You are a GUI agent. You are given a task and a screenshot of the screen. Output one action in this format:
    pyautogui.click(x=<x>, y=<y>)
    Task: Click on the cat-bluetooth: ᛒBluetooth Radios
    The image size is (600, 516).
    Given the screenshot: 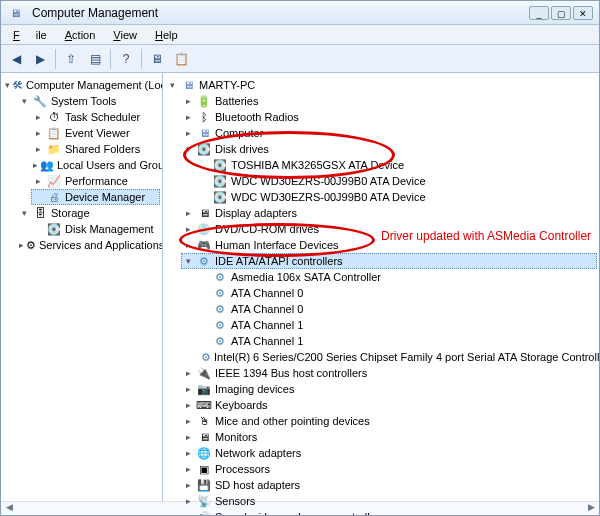 What is the action you would take?
    pyautogui.click(x=389, y=117)
    